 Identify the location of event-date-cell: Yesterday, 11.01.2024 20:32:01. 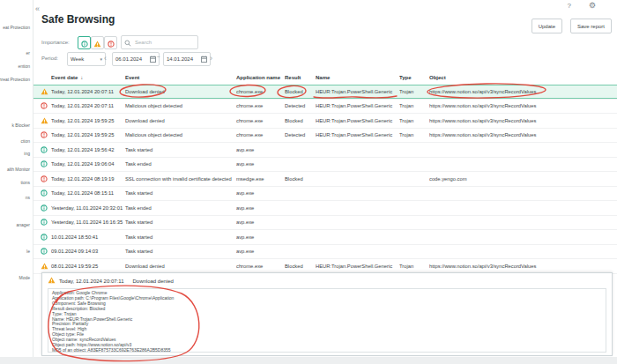
(88, 208).